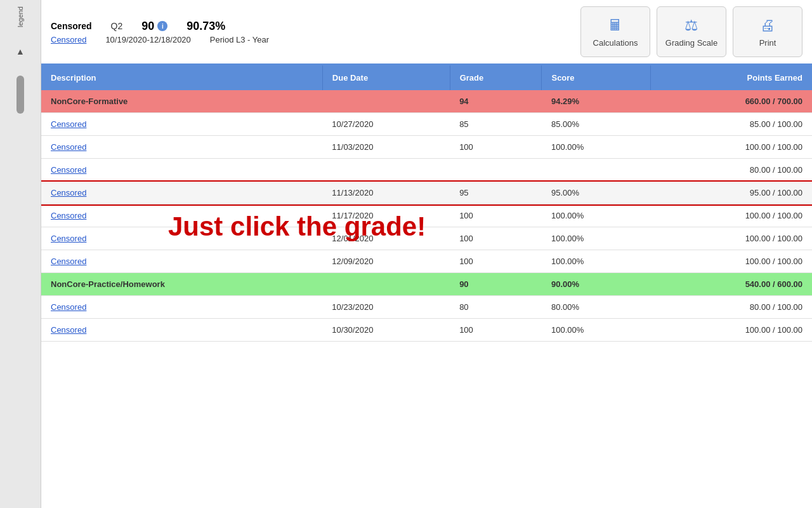  What do you see at coordinates (206, 27) in the screenshot?
I see `grade-percent: 90.73%` at bounding box center [206, 27].